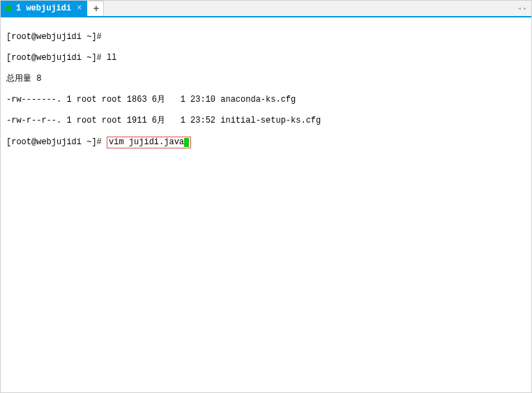 The height and width of the screenshot is (393, 532). I want to click on highlighted-command: vim jujidi.java, so click(149, 142).